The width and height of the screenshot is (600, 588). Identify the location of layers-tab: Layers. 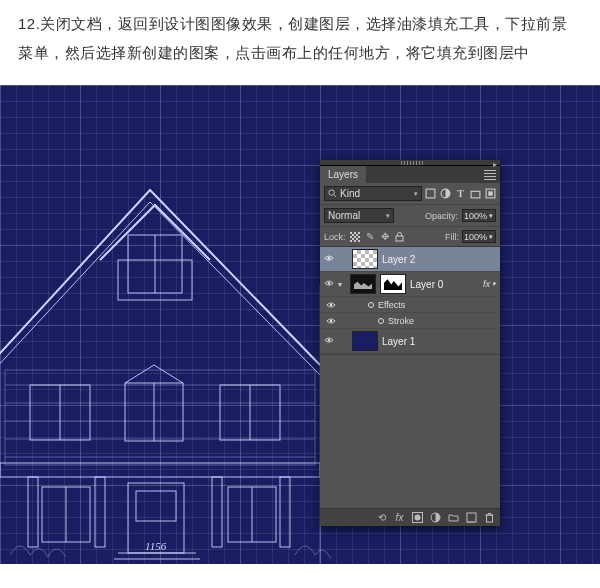
(344, 174).